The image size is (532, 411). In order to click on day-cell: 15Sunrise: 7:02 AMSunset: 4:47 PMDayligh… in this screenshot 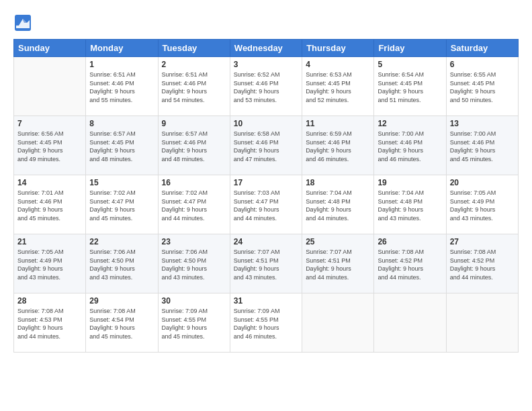, I will do `click(122, 205)`.